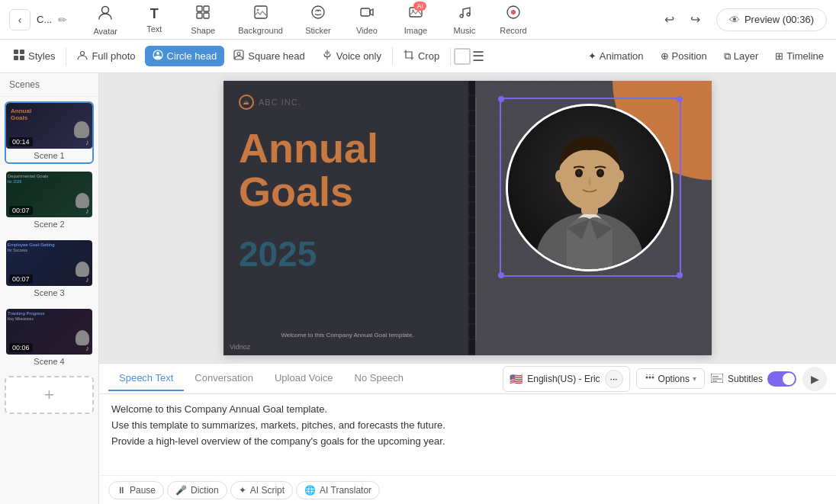  I want to click on speech-line-3: Provide a high-level overview of the com…, so click(468, 442).